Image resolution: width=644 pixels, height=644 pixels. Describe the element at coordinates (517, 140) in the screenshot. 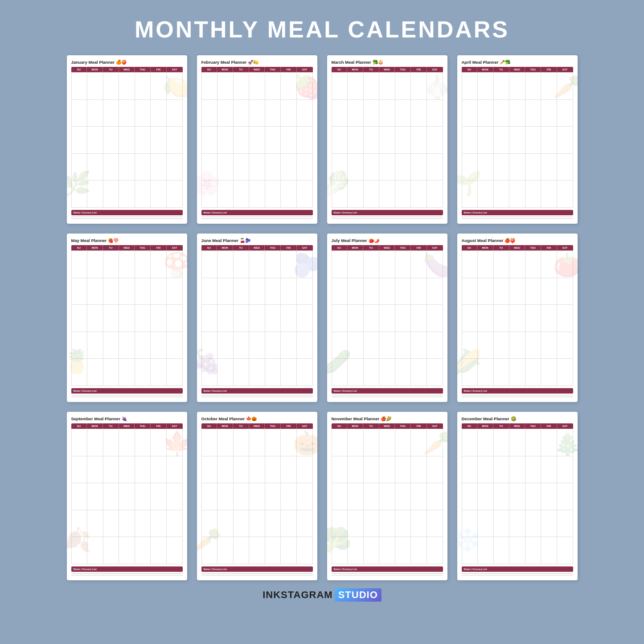

I see `calendar-grid-april` at that location.